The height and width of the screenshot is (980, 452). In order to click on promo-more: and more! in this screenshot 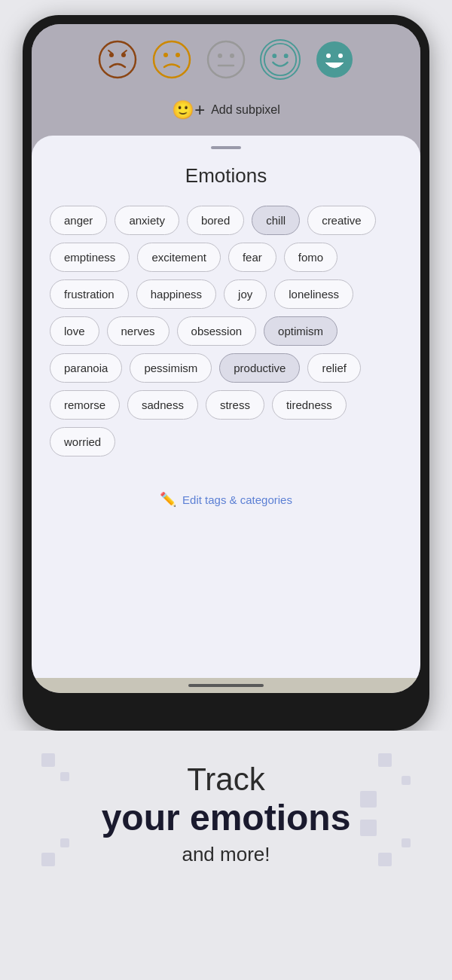, I will do `click(226, 854)`.